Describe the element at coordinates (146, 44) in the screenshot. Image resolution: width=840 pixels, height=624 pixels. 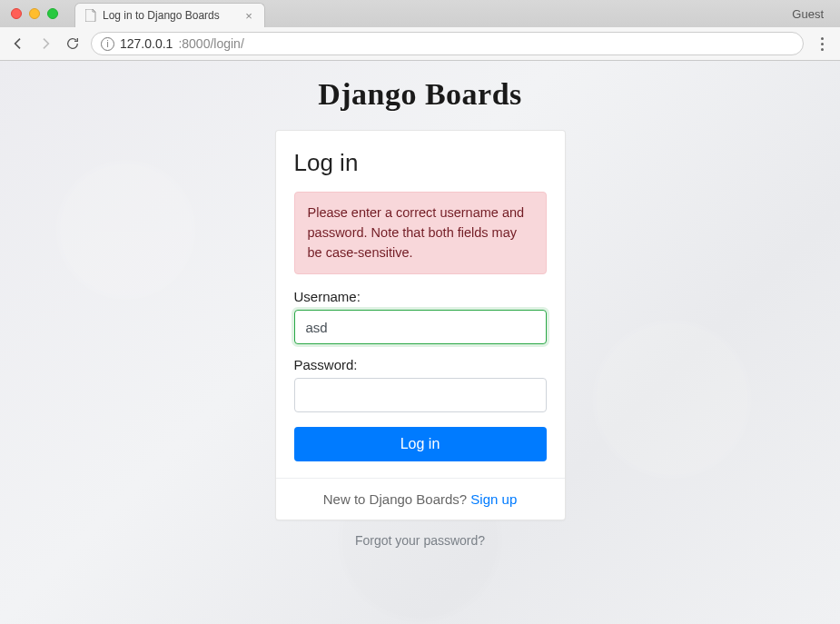
I see `url-host: 127.0.0.1` at that location.